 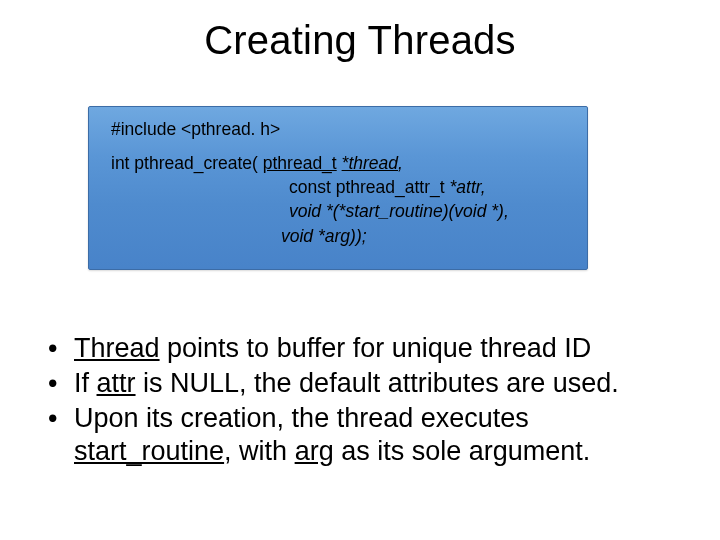 What do you see at coordinates (116, 383) in the screenshot?
I see `b1-u1: attr` at bounding box center [116, 383].